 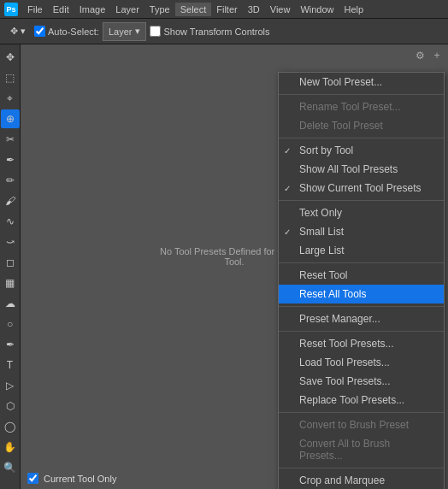 What do you see at coordinates (361, 450) in the screenshot?
I see `menu-item-convert-all-to-brush: Convert All to Brush Presets...` at bounding box center [361, 450].